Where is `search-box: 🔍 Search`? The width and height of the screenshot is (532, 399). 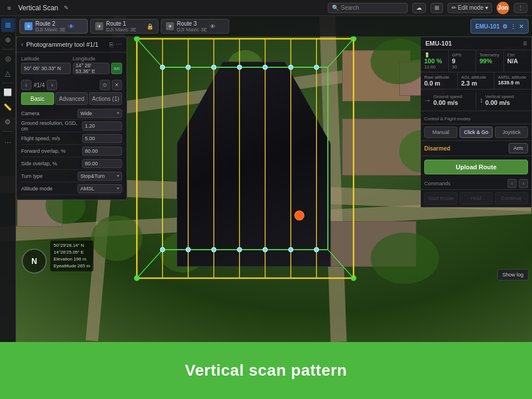 search-box: 🔍 Search is located at coordinates (368, 8).